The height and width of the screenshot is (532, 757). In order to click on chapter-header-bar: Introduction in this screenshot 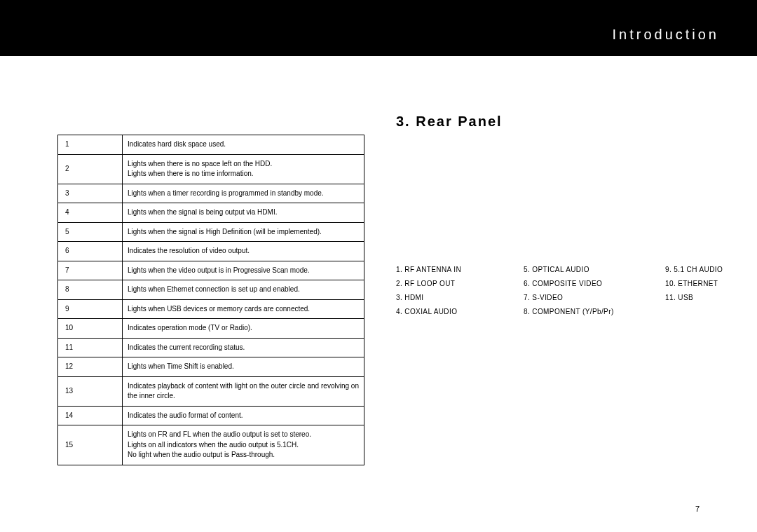, I will do `click(378, 28)`.